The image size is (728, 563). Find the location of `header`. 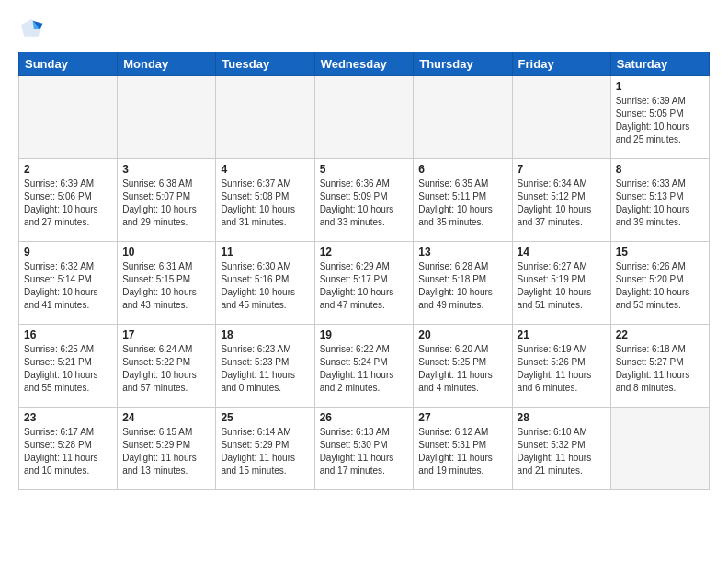

header is located at coordinates (364, 29).